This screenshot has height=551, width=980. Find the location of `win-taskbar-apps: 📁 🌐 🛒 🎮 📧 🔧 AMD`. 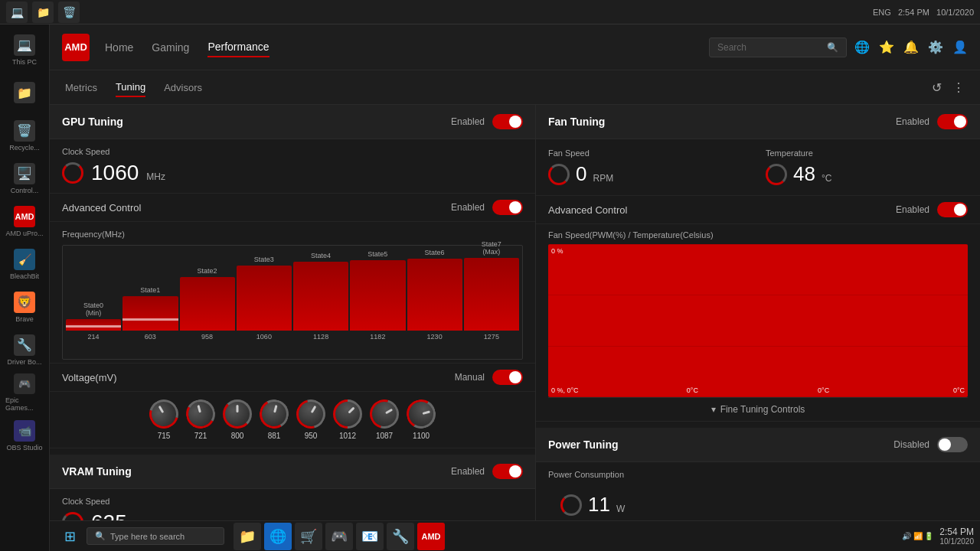

win-taskbar-apps: 📁 🌐 🛒 🎮 📧 🔧 AMD is located at coordinates (339, 536).